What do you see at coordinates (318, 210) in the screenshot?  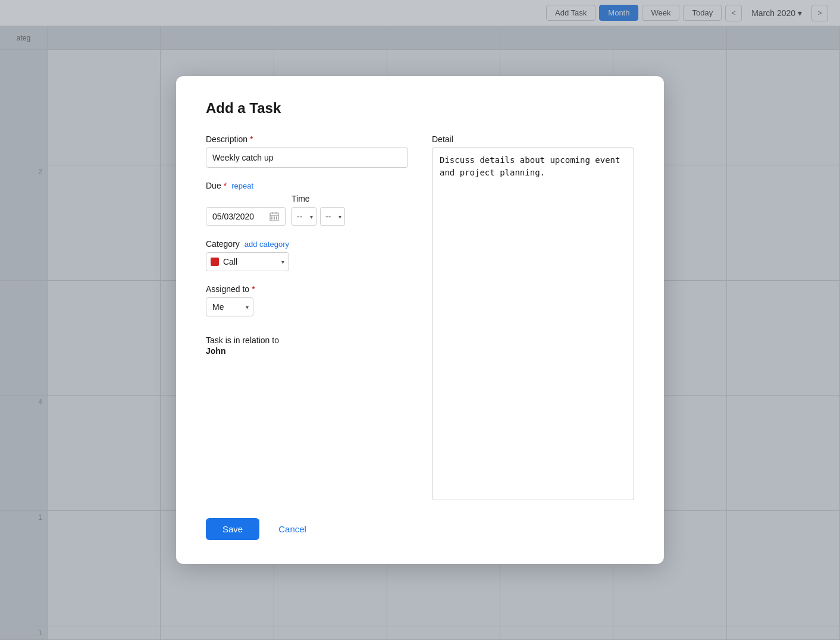 I see `time-section: Time -- --` at bounding box center [318, 210].